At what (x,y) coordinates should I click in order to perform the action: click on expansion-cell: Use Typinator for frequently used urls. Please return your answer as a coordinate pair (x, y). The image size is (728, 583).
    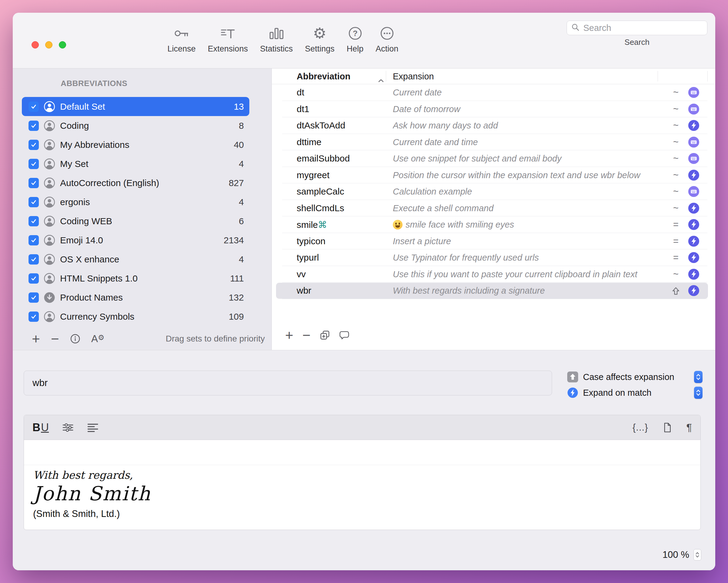
    Looking at the image, I should click on (527, 258).